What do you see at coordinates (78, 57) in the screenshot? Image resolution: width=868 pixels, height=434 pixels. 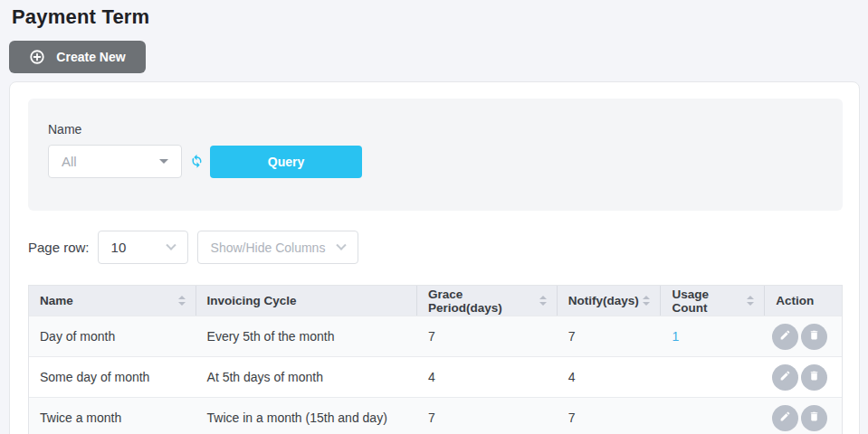 I see `create-new-button: Create New` at bounding box center [78, 57].